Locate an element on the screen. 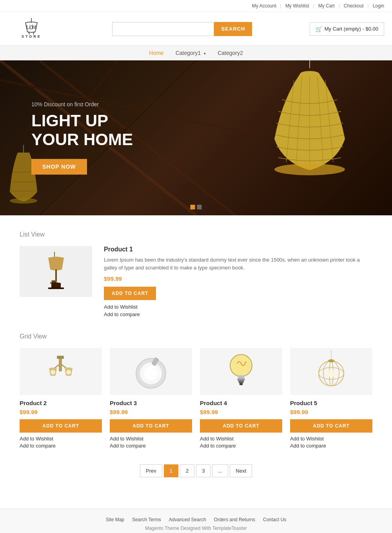 This screenshot has height=533, width=392. lamp-right-icon is located at coordinates (310, 131).